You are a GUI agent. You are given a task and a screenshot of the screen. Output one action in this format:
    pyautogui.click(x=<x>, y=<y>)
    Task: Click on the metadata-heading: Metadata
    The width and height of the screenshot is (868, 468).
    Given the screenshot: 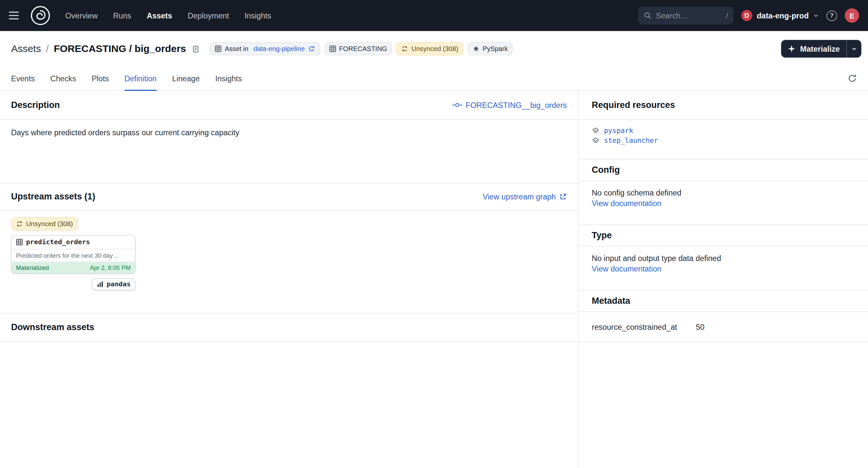 What is the action you would take?
    pyautogui.click(x=723, y=301)
    